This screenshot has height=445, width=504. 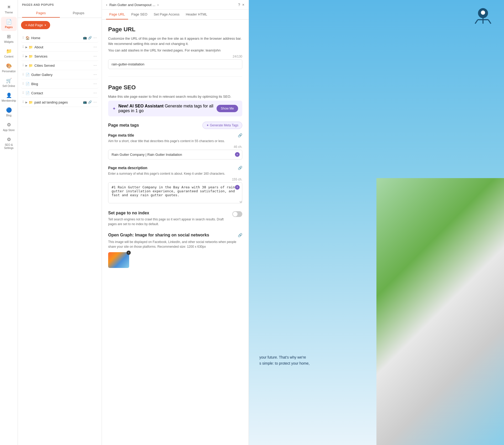 I want to click on ai-seo-banner: ✦ New! AI SEO Assistant Generate meta ta…, so click(x=175, y=108).